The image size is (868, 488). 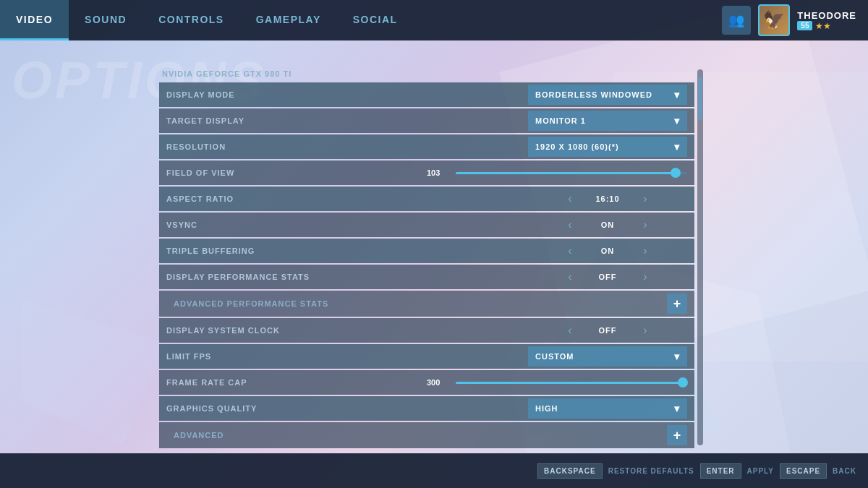 I want to click on triple-buffering-stepper: ‹ ON ›, so click(x=608, y=251).